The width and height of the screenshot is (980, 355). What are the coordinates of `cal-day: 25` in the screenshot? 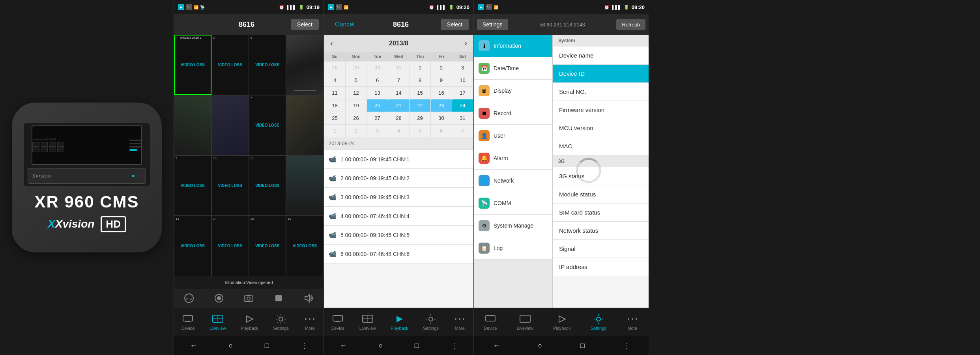 It's located at (335, 118).